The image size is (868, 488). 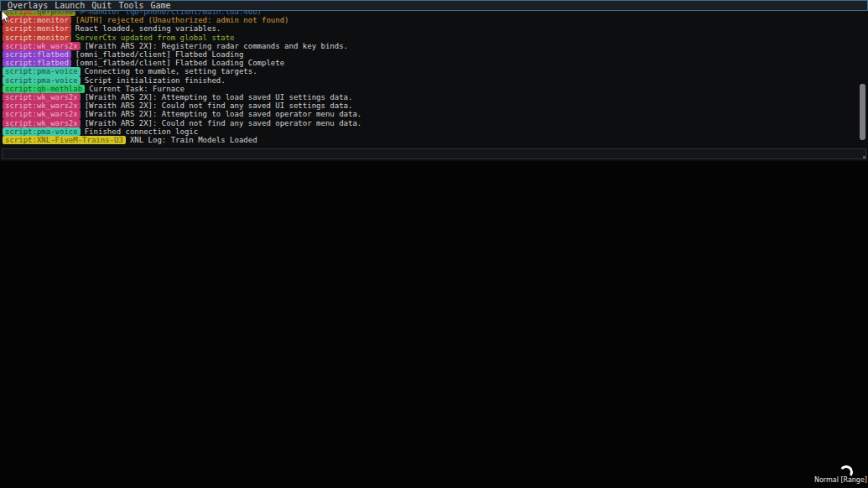 What do you see at coordinates (434, 154) in the screenshot?
I see `console-command-input` at bounding box center [434, 154].